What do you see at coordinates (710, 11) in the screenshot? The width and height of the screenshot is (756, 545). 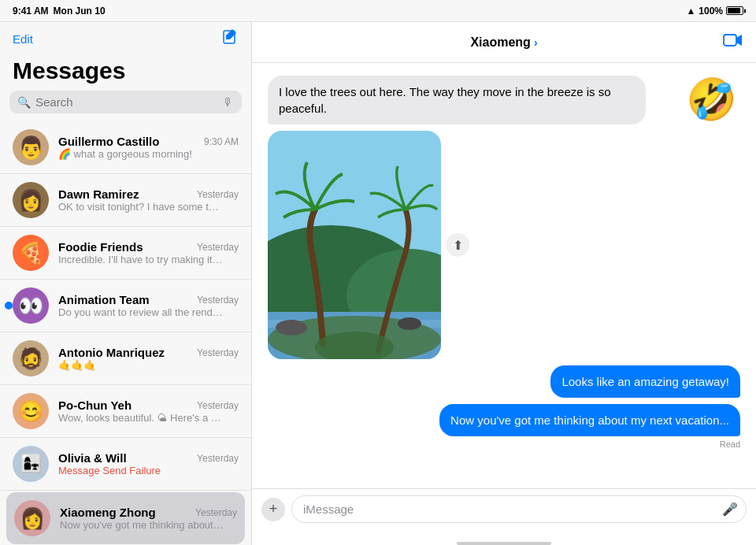 I see `battery-percent: 100%` at bounding box center [710, 11].